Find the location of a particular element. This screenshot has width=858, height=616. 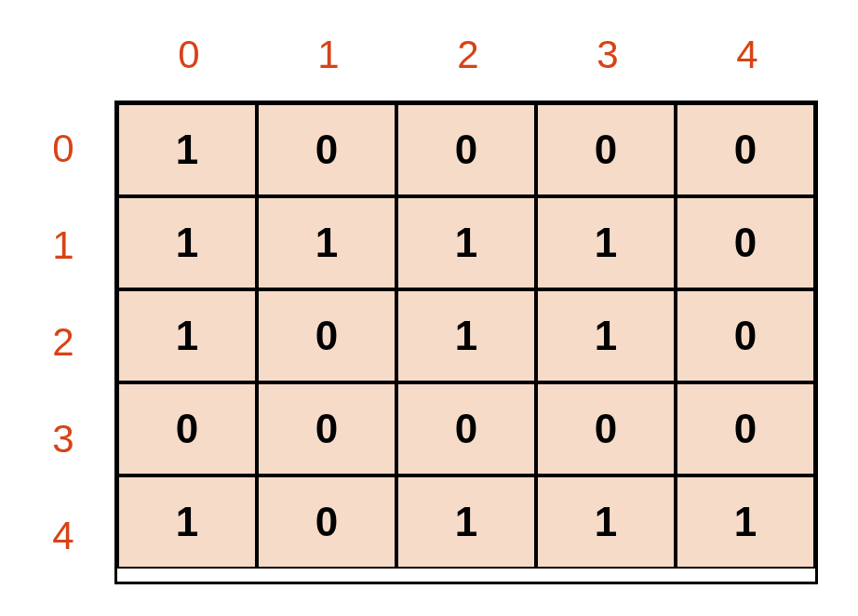

cell-1-0: 1 is located at coordinates (187, 243).